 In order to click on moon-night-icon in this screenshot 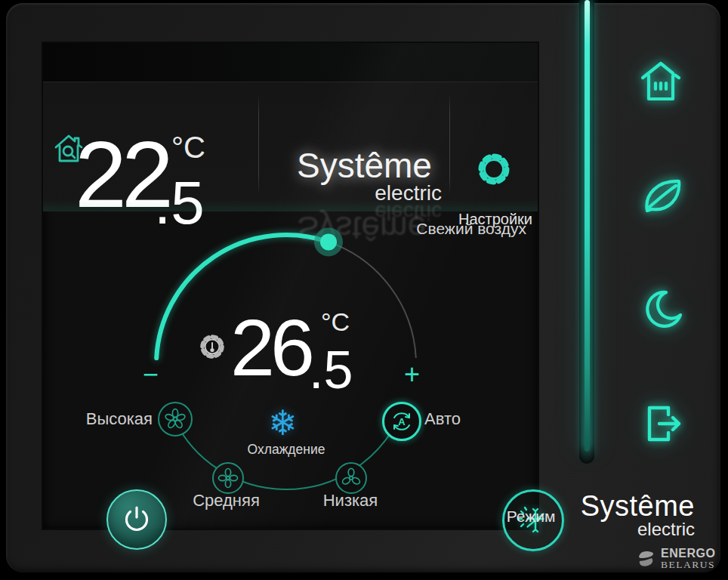, I will do `click(664, 309)`.